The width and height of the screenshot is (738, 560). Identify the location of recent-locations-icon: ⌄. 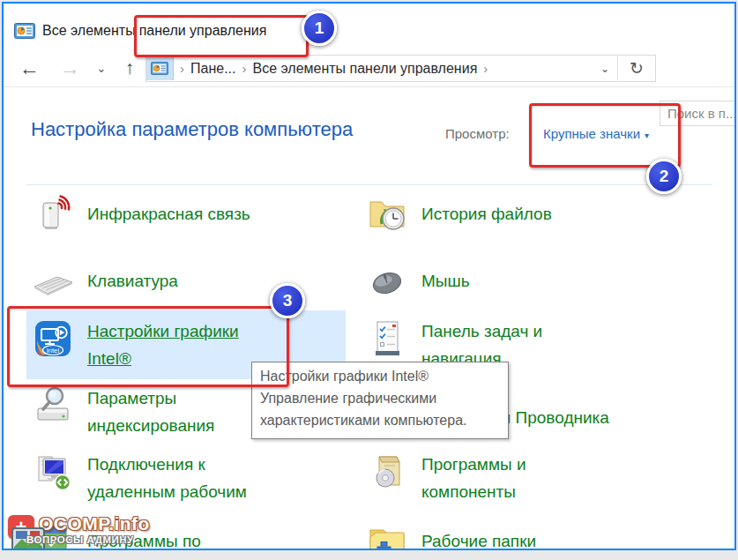
(101, 68).